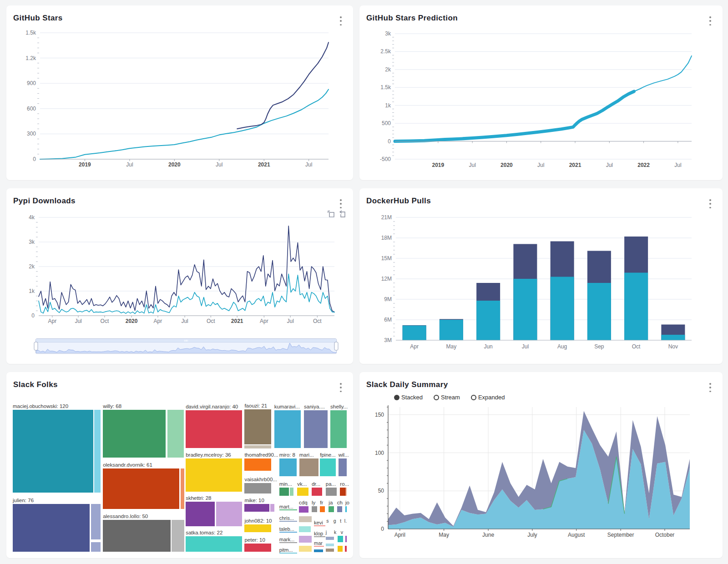  I want to click on svg-text: May, so click(451, 347).